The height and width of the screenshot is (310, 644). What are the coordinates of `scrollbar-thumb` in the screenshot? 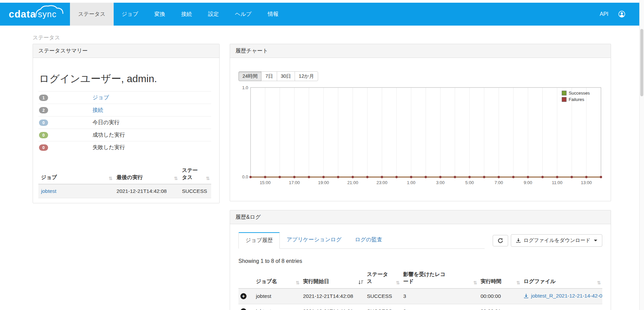 It's located at (642, 63).